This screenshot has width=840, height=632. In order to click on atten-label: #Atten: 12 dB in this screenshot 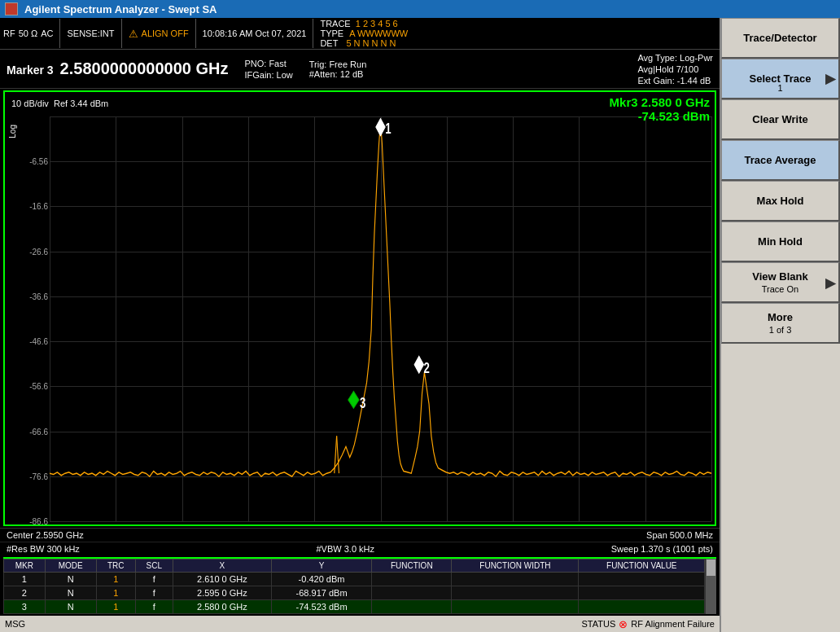, I will do `click(339, 74)`.